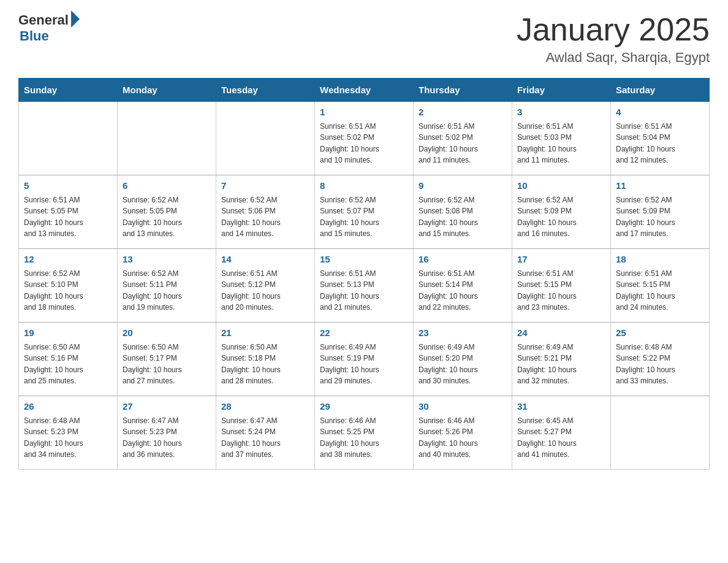  What do you see at coordinates (68, 186) in the screenshot?
I see `day-number: 5` at bounding box center [68, 186].